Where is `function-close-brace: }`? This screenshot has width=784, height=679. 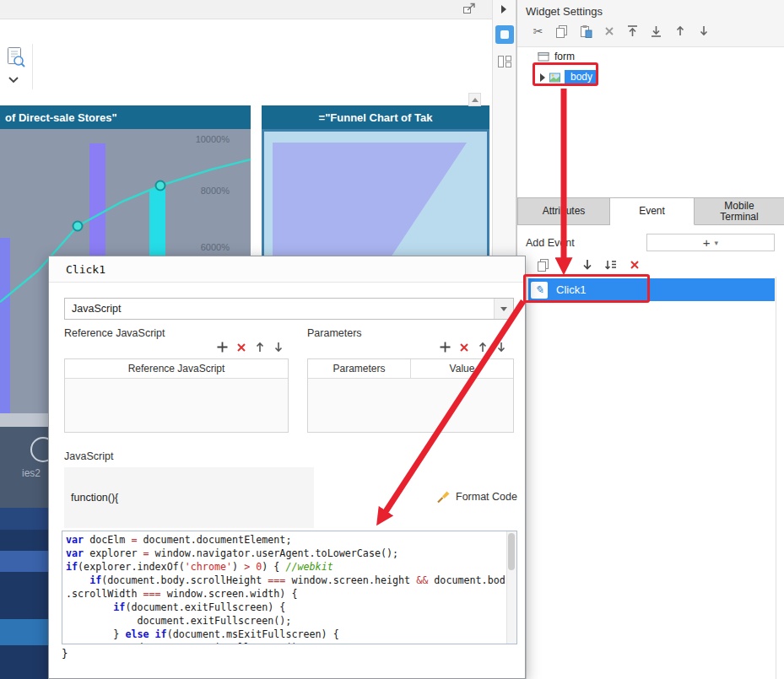
function-close-brace: } is located at coordinates (65, 653).